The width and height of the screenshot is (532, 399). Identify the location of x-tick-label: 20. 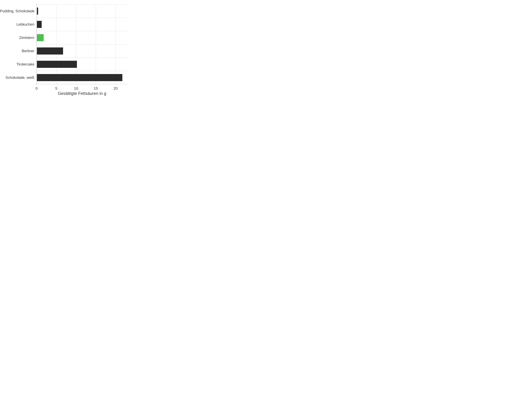
(115, 89).